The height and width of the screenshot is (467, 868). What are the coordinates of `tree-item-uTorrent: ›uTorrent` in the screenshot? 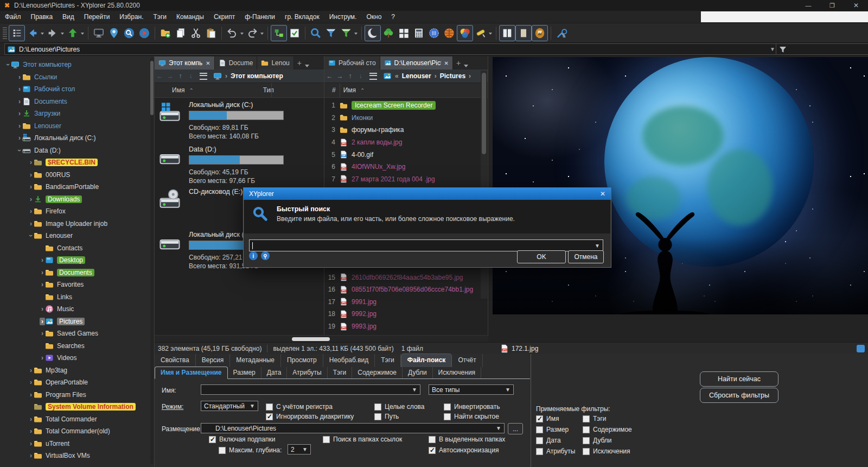 It's located at (77, 444).